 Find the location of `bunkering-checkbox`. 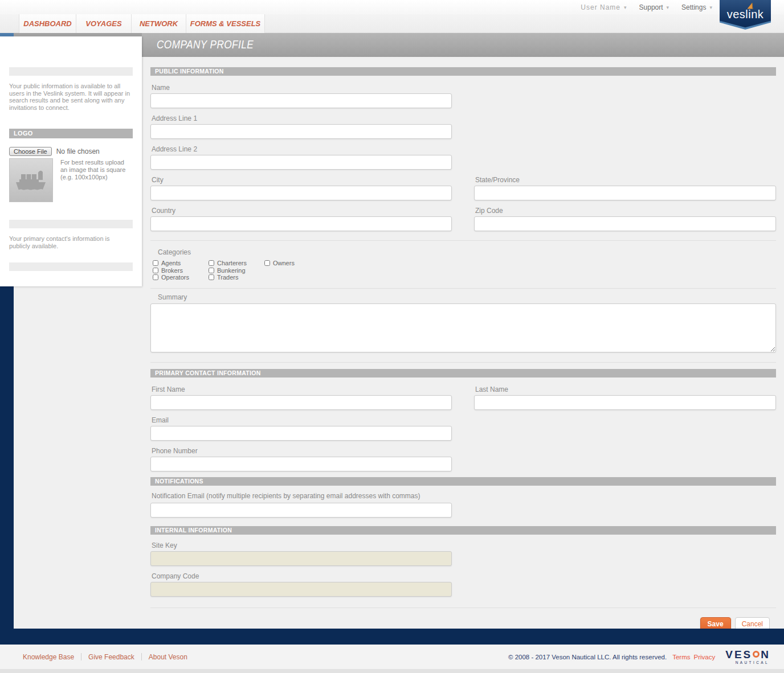

bunkering-checkbox is located at coordinates (211, 270).